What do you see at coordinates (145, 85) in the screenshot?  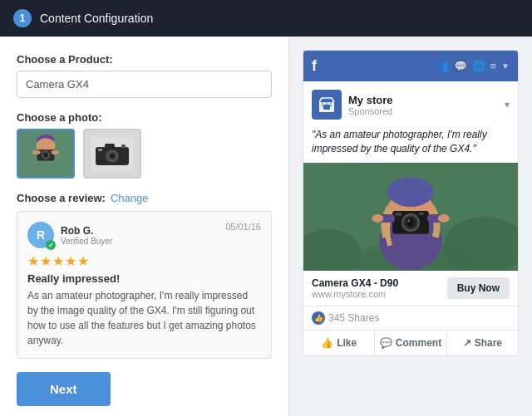 I see `product-input` at bounding box center [145, 85].